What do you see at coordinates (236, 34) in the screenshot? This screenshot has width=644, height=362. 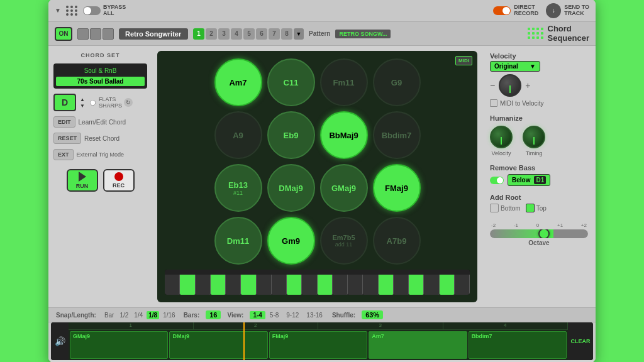 I see `seq-num-4: 4` at bounding box center [236, 34].